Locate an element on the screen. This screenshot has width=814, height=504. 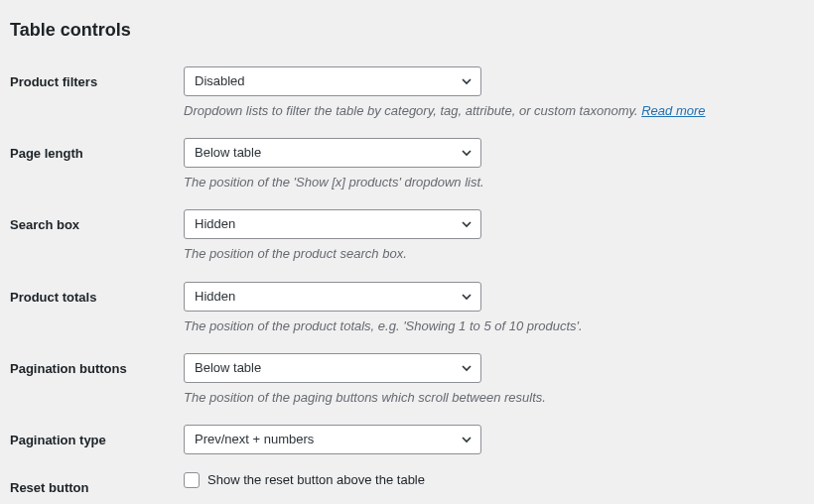
checkbox-reset-button is located at coordinates (192, 480).